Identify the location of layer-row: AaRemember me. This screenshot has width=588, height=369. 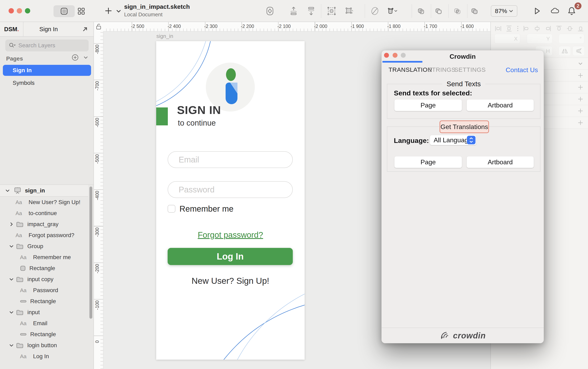
(44, 257).